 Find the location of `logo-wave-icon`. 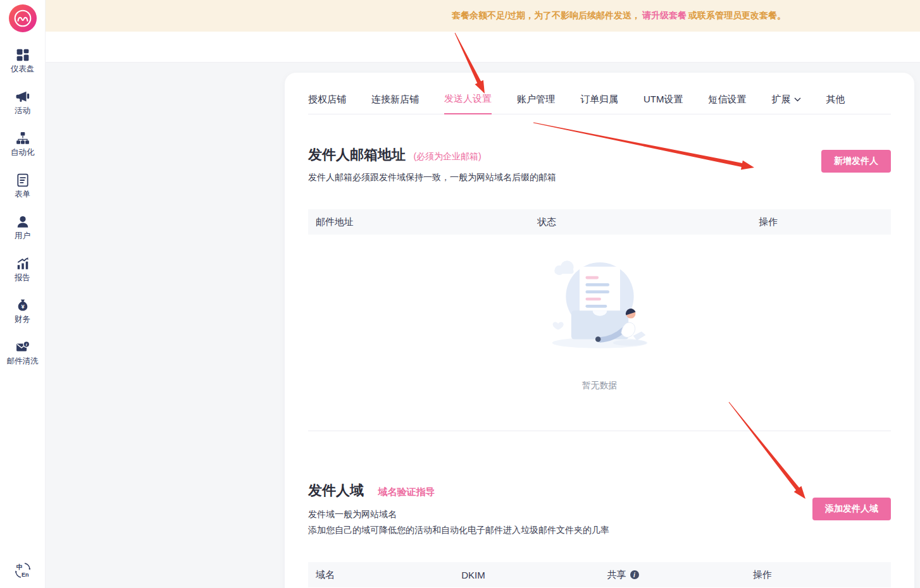

logo-wave-icon is located at coordinates (23, 18).